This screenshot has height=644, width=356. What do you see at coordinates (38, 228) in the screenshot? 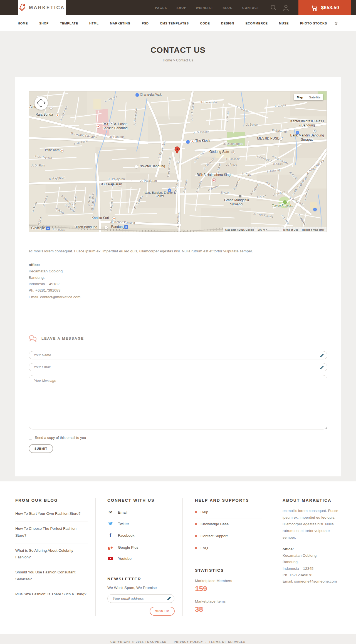
I see `google-logo: Google` at bounding box center [38, 228].